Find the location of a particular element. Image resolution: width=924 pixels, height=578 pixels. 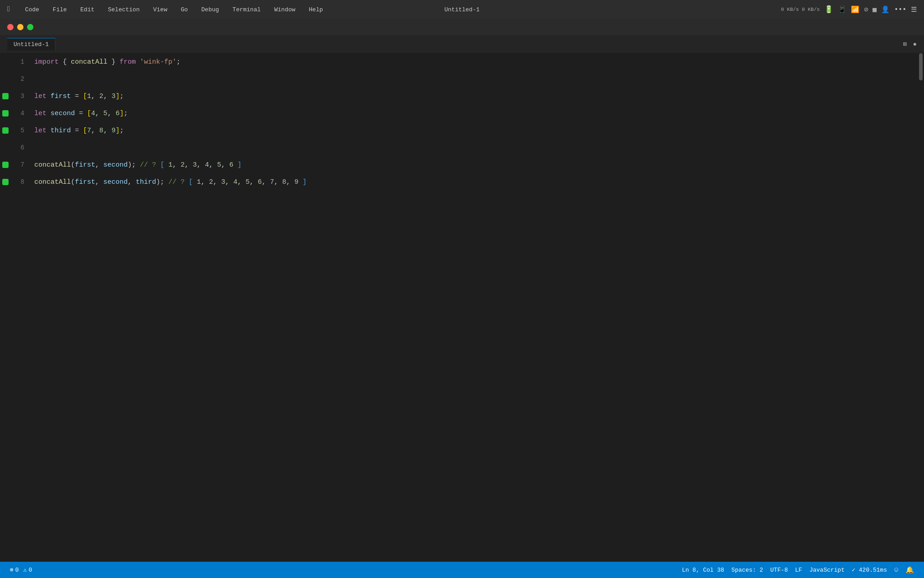

eol: LF is located at coordinates (799, 570).